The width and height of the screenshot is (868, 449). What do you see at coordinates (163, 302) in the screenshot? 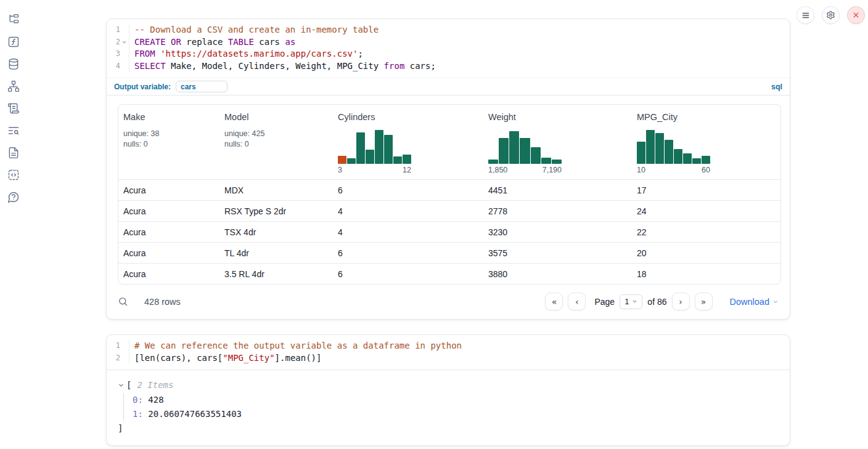
I see `row-count: 428 rows` at bounding box center [163, 302].